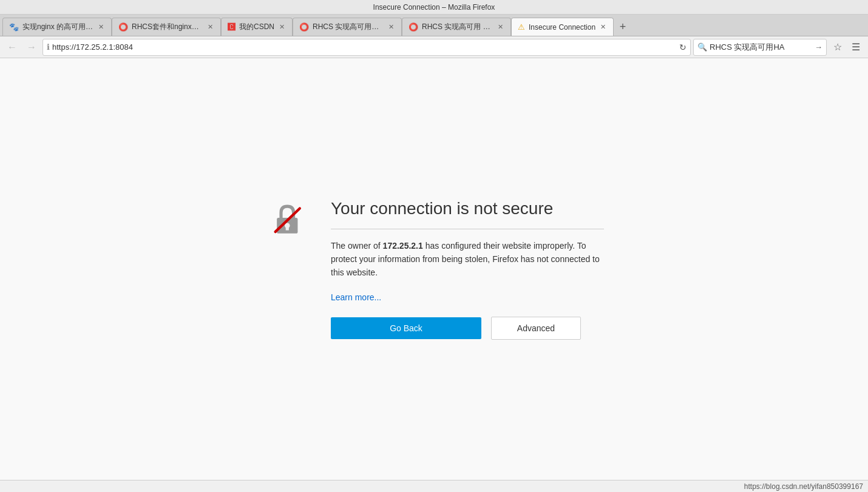 Image resolution: width=868 pixels, height=492 pixels. I want to click on error-body: The owner of 172.25.2.1 has configured t…, so click(467, 260).